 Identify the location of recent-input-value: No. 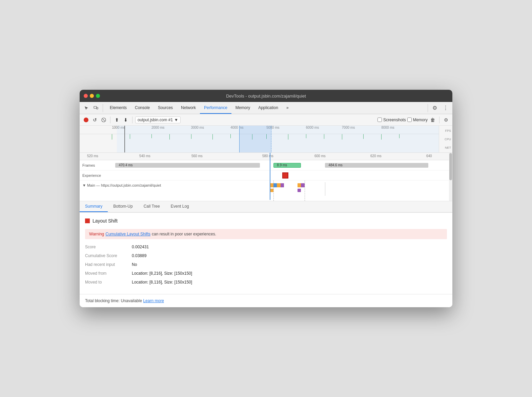
(134, 265).